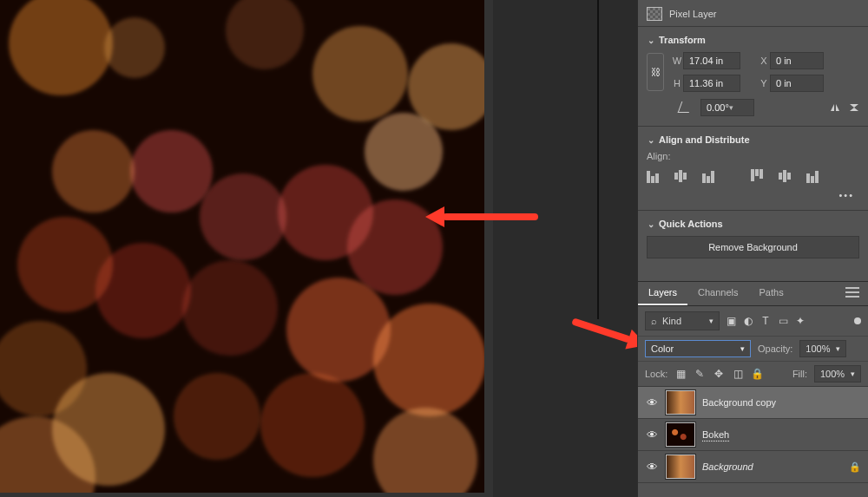 The height and width of the screenshot is (497, 868). I want to click on blend-mode-dropdown: Color ▾, so click(698, 349).